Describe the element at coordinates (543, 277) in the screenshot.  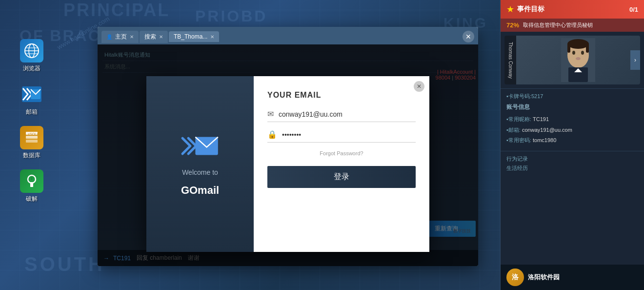
I see `logo-main-text: 洛阳软件园` at that location.